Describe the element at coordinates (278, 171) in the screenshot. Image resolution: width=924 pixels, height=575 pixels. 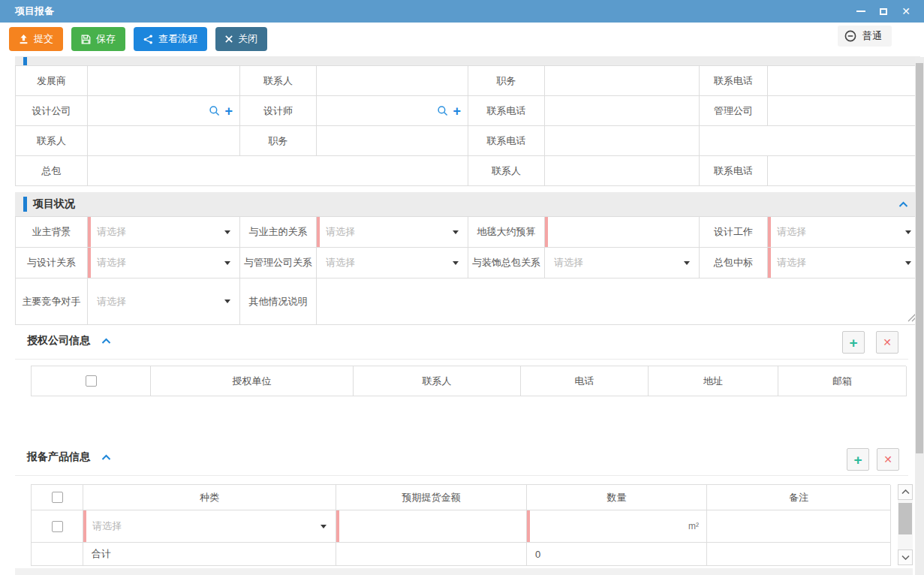
I see `general-contractor-input` at that location.